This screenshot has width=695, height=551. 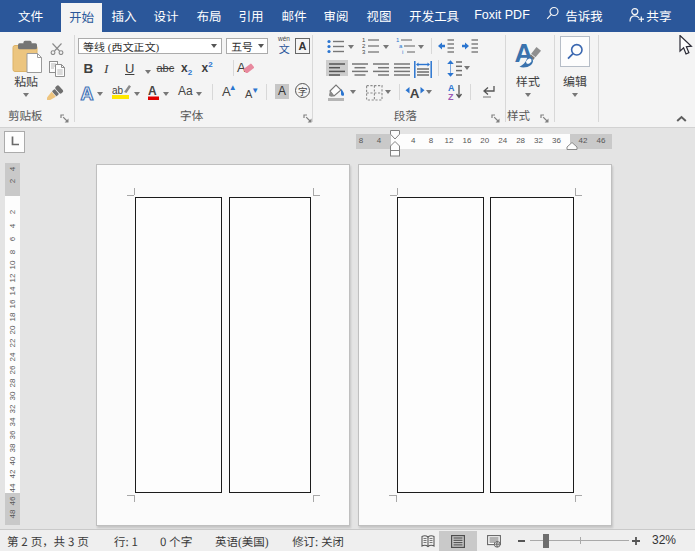 I want to click on svg-text: A, so click(x=415, y=94).